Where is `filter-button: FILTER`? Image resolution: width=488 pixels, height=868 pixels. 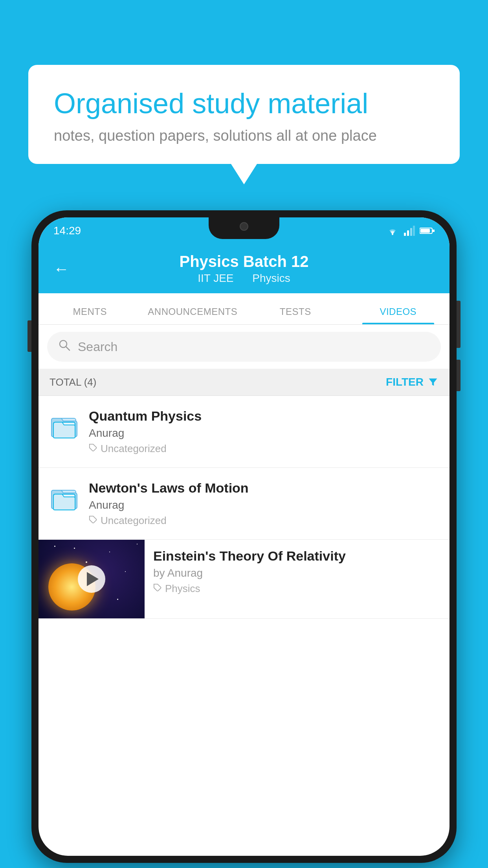
filter-button: FILTER is located at coordinates (412, 382).